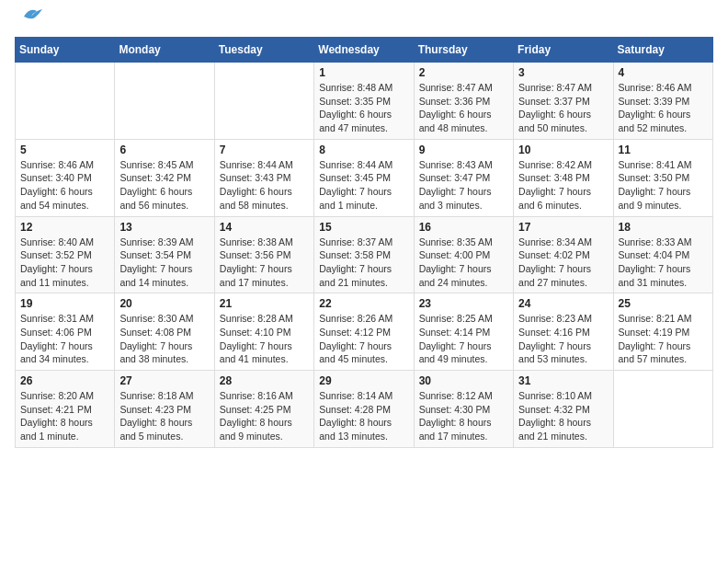  I want to click on day-cell: 20Sunrise: 8:30 AM Sunset: 4:08 PM Dayli…, so click(165, 332).